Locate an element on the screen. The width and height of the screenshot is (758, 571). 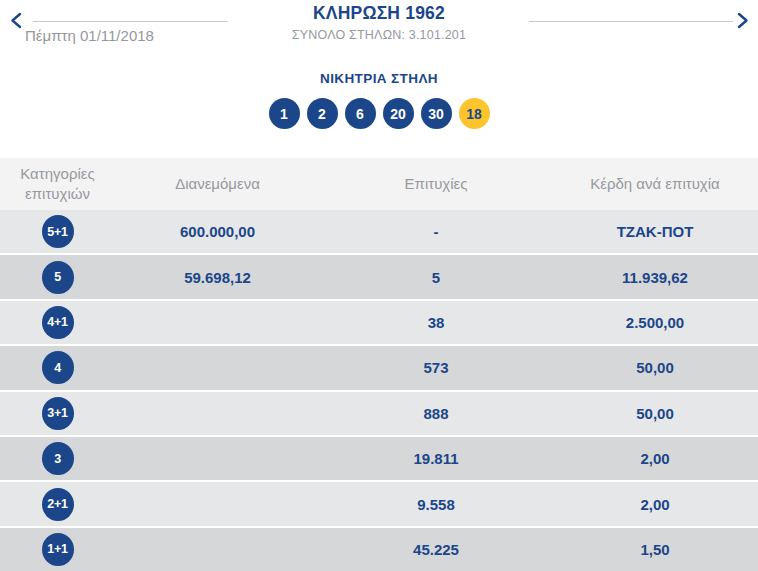
category-badge: 2+1 is located at coordinates (58, 504).